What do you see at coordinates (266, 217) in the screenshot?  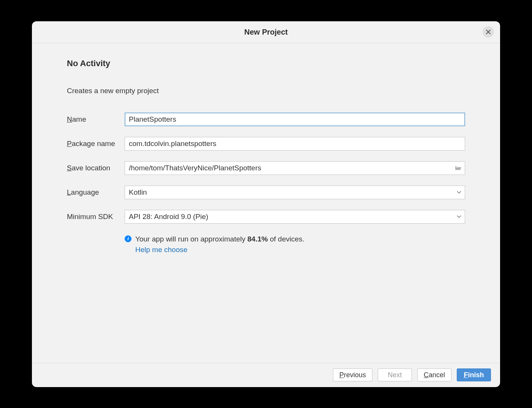 I see `min-sdk-row: Minimum SDK API 28: Android 9.0 (Pie)` at bounding box center [266, 217].